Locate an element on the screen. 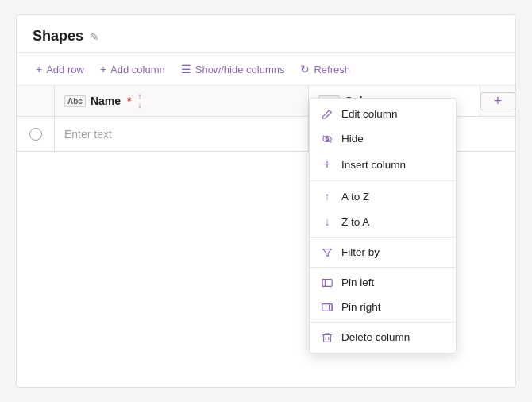 Image resolution: width=532 pixels, height=402 pixels. add-row-icon: + is located at coordinates (39, 69).